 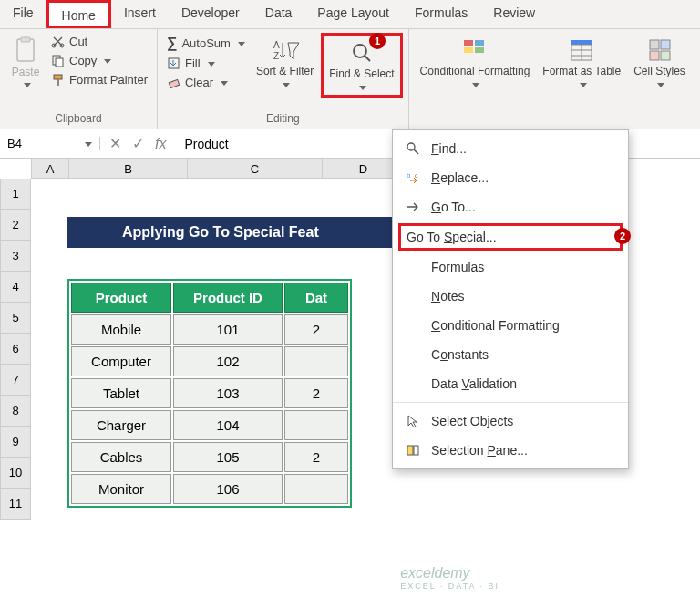 What do you see at coordinates (510, 450) in the screenshot?
I see `menu-selection-pane: Selection Pane...` at bounding box center [510, 450].